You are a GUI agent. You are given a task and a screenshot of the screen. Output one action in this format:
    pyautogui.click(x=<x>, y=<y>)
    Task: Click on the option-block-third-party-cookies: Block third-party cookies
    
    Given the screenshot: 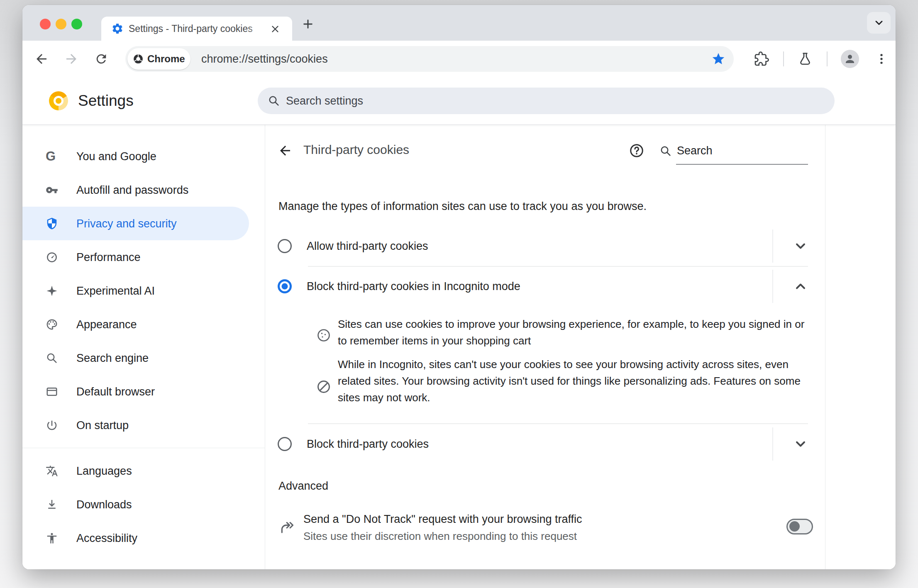 What is the action you would take?
    pyautogui.click(x=545, y=444)
    